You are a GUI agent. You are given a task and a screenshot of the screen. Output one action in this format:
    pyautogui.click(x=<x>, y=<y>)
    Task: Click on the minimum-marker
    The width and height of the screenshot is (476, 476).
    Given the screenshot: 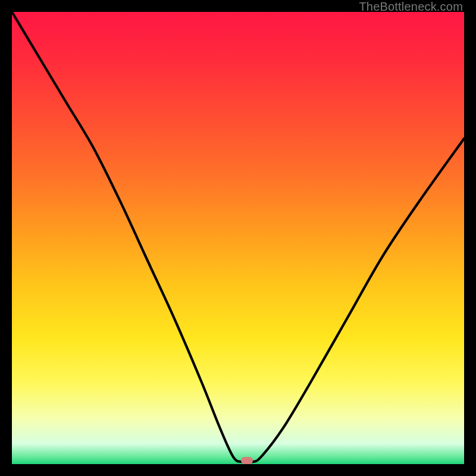 What is the action you would take?
    pyautogui.click(x=247, y=461)
    